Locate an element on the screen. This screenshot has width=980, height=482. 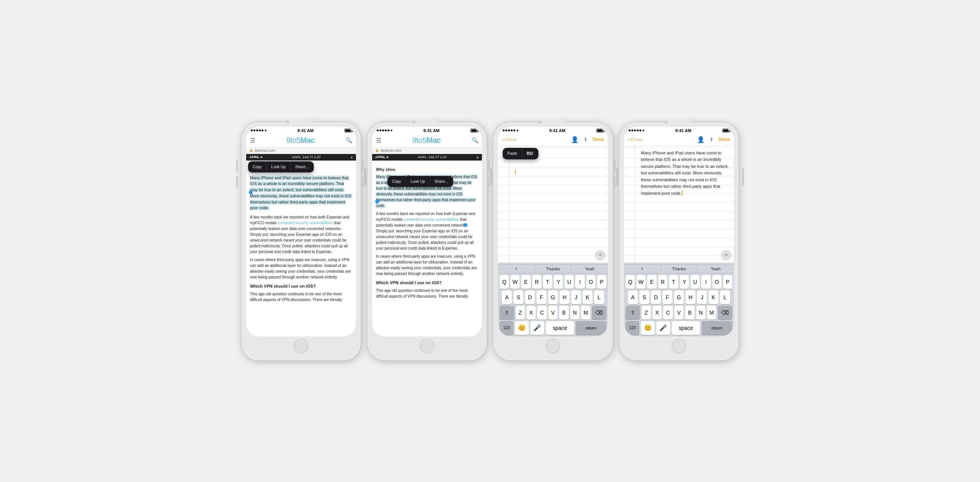
key-c-3: C is located at coordinates (542, 313).